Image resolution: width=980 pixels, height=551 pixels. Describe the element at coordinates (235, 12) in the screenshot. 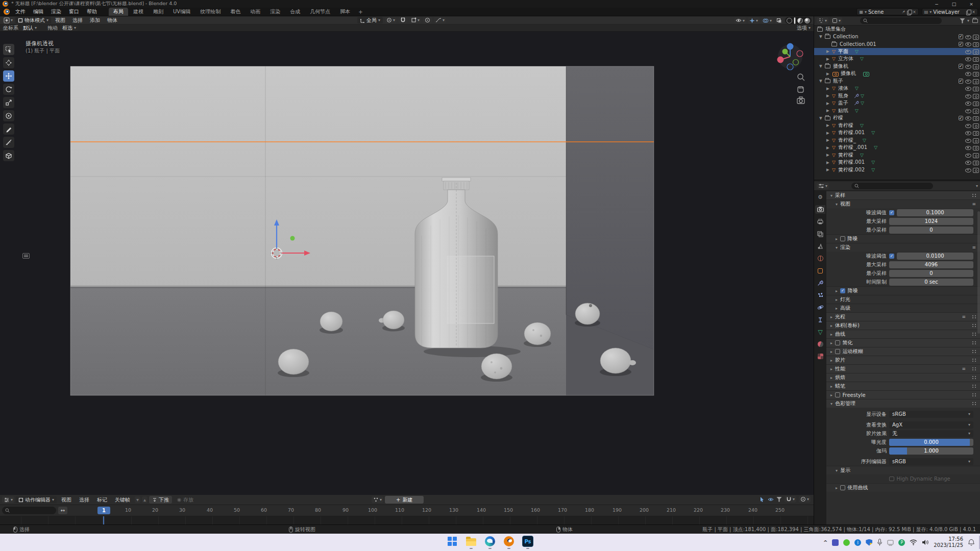

I see `tab-shading: 着色` at that location.